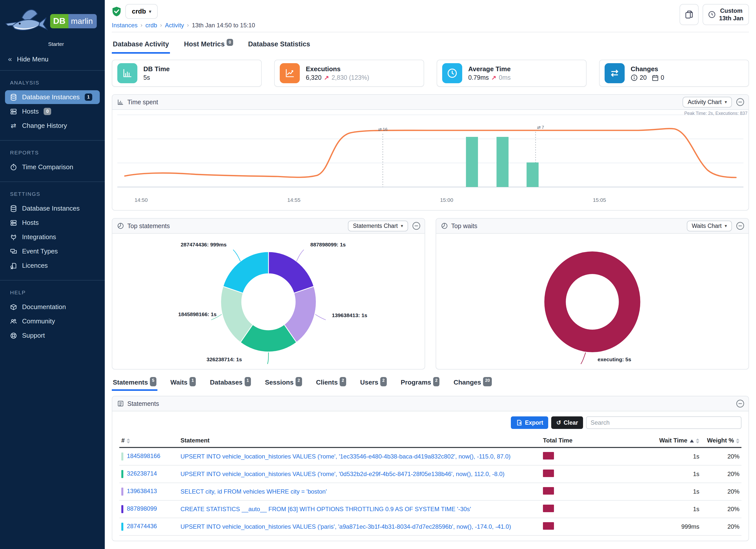  Describe the element at coordinates (125, 25) in the screenshot. I see `breadcrumb-instances: Instances` at that location.